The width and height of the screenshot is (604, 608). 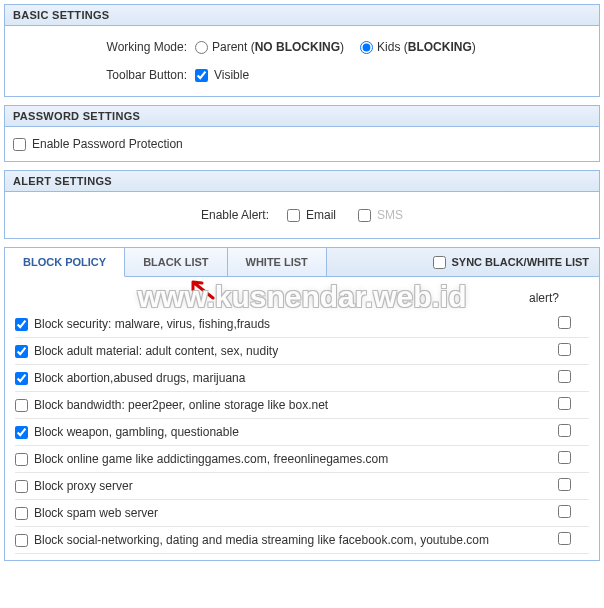 I want to click on working-mode-label: Working Mode:, so click(x=106, y=47).